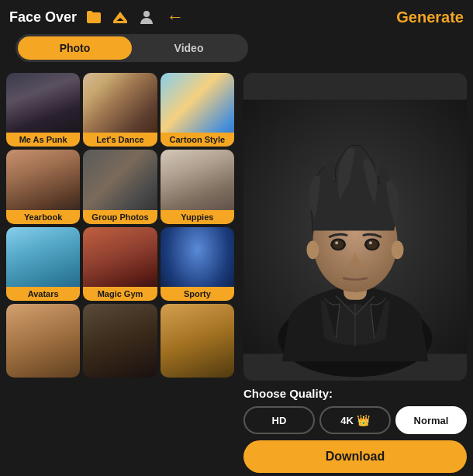  Describe the element at coordinates (74, 48) in the screenshot. I see `tab-photo: Photo` at that location.